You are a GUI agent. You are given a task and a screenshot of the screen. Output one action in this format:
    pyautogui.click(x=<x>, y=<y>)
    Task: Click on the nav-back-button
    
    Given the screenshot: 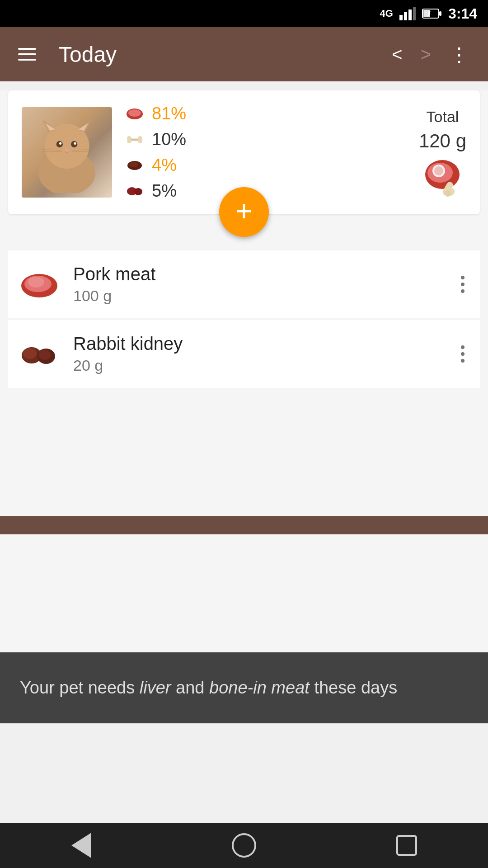 What is the action you would take?
    pyautogui.click(x=81, y=845)
    